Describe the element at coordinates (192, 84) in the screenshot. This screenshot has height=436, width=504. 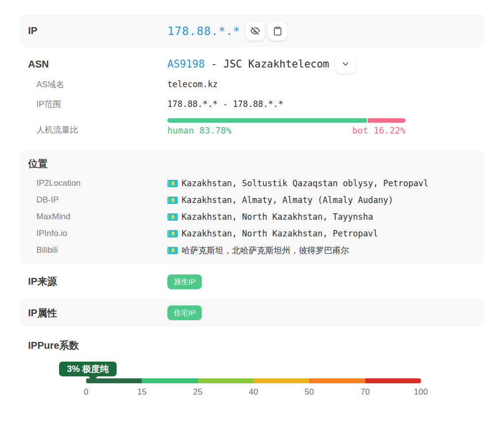
I see `as-domain-value: telecom.kz` at that location.